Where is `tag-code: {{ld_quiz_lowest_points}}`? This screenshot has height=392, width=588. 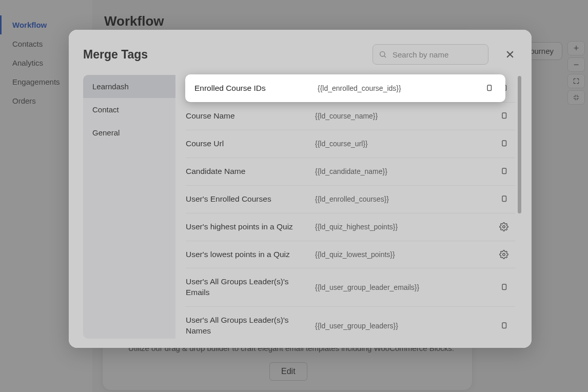 tag-code: {{ld_quiz_lowest_points}} is located at coordinates (403, 254).